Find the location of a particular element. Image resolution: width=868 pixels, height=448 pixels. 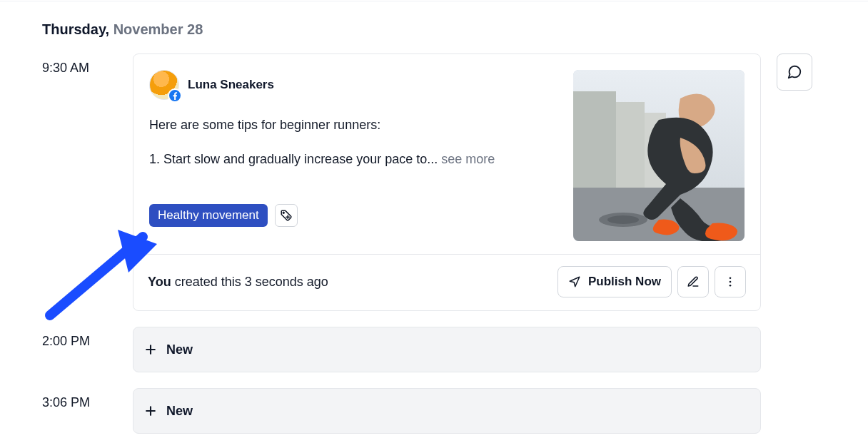

time-label: 9:30 AM is located at coordinates (87, 64).